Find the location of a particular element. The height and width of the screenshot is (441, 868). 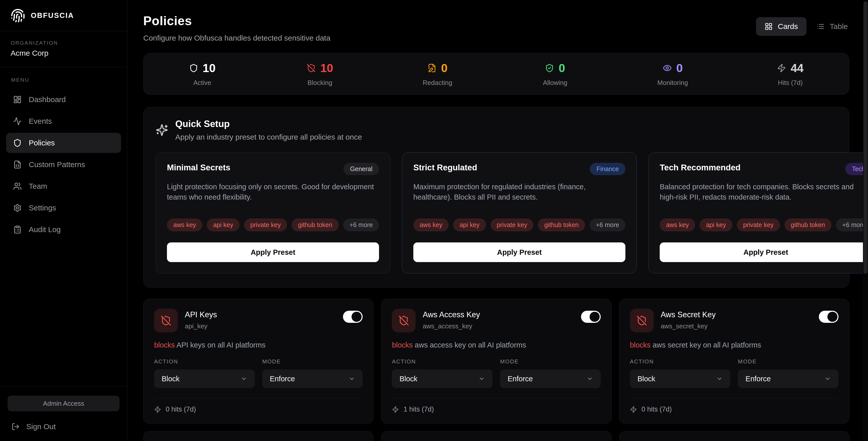

policy-card-credit-card: Credit Card Numbers credit_card is located at coordinates (496, 436).